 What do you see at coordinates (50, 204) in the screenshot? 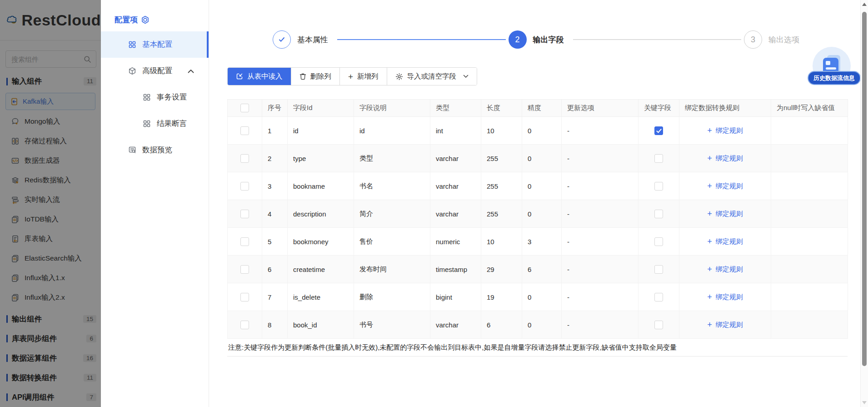
I see `modal-dim-overlay` at bounding box center [50, 204].